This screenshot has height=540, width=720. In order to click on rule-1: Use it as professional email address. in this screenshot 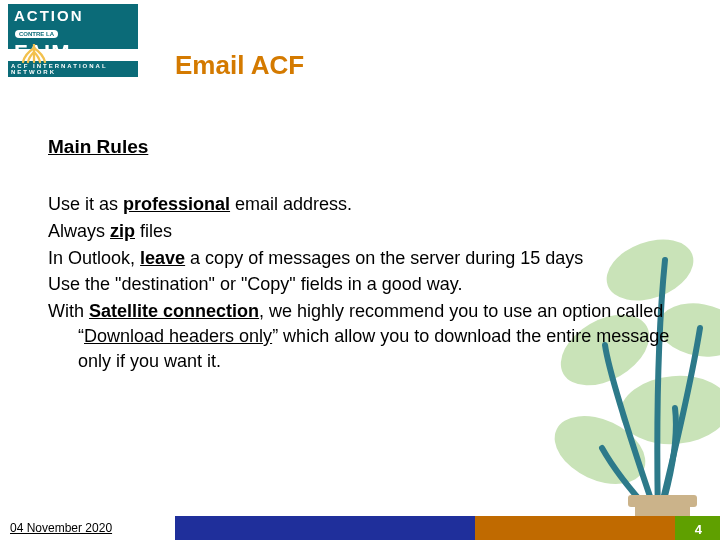, I will do `click(364, 204)`.